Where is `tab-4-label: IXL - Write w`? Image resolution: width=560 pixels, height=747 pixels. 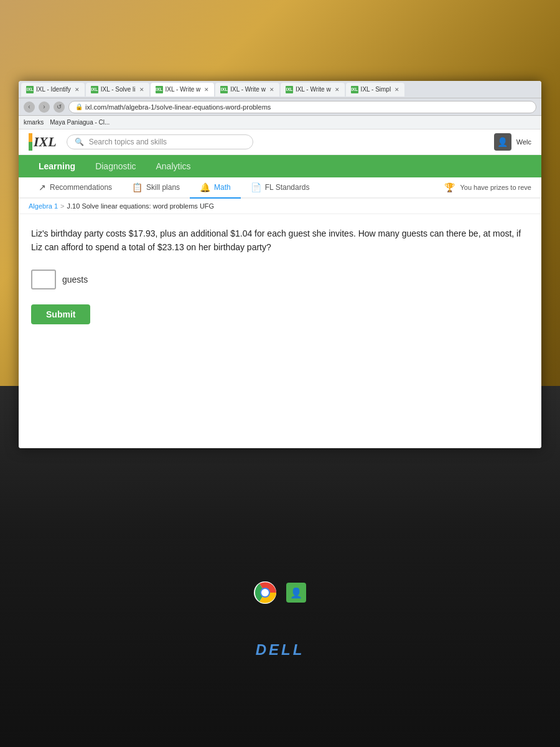
tab-4-label: IXL - Write w is located at coordinates (248, 90).